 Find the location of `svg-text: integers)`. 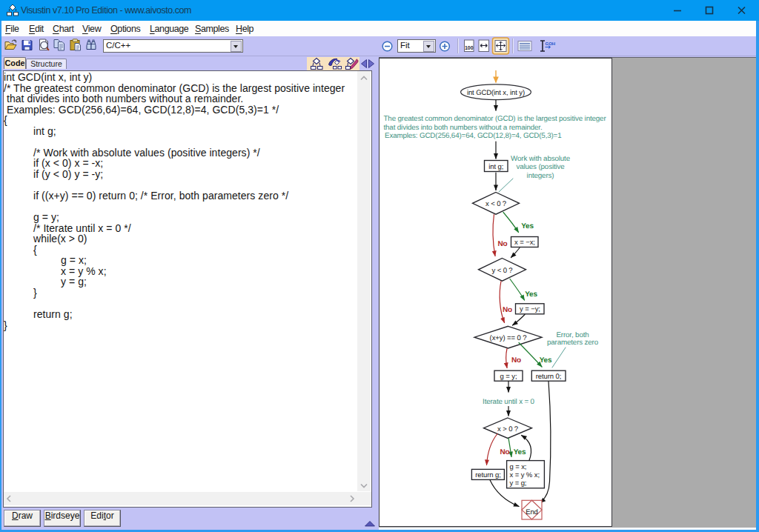

svg-text: integers) is located at coordinates (541, 176).